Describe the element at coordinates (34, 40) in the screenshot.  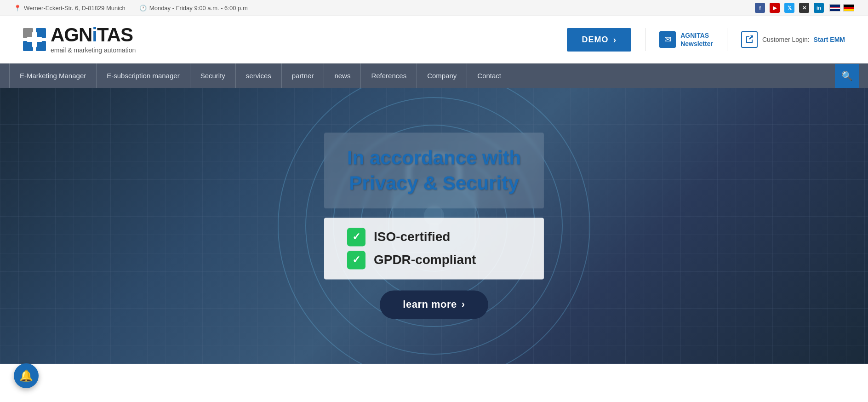
I see `logo-icon` at that location.